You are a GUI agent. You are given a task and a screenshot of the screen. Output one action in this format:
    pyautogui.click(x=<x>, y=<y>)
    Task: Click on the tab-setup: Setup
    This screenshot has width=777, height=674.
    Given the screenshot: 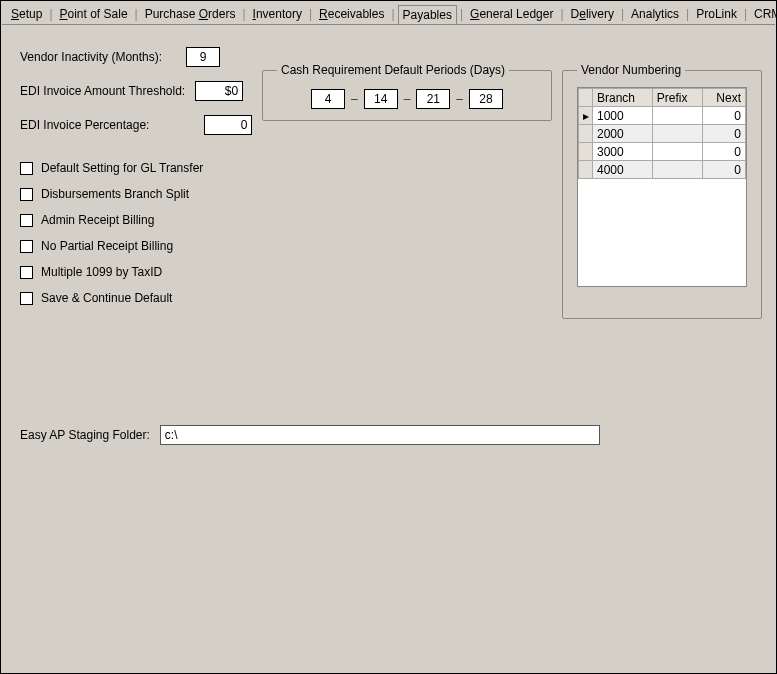 What is the action you would take?
    pyautogui.click(x=26, y=14)
    